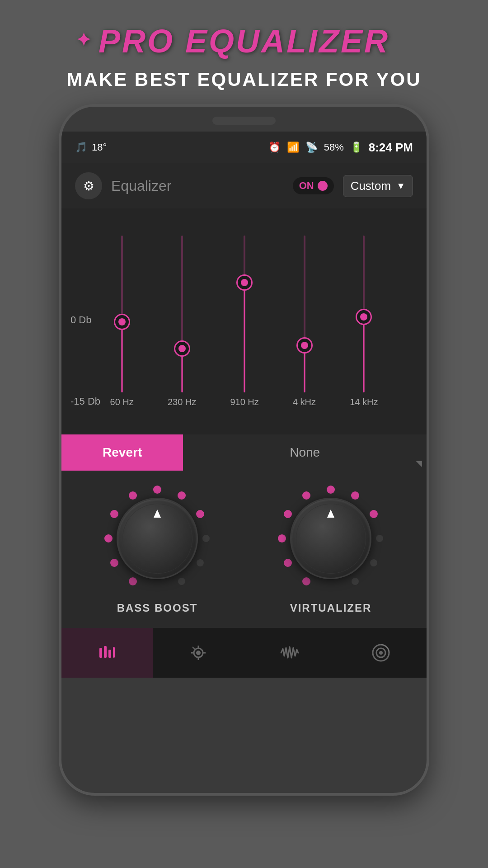 This screenshot has width=488, height=868. I want to click on sliders-container: 60 Hz 230 Hz, so click(244, 312).